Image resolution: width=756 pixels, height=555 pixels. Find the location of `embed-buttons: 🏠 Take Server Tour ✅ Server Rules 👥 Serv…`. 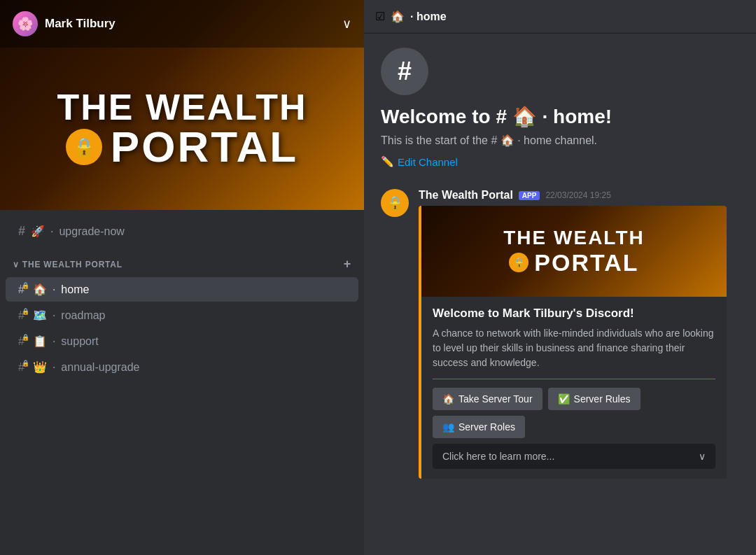

embed-buttons: 🏠 Take Server Tour ✅ Server Rules 👥 Serv… is located at coordinates (574, 413).